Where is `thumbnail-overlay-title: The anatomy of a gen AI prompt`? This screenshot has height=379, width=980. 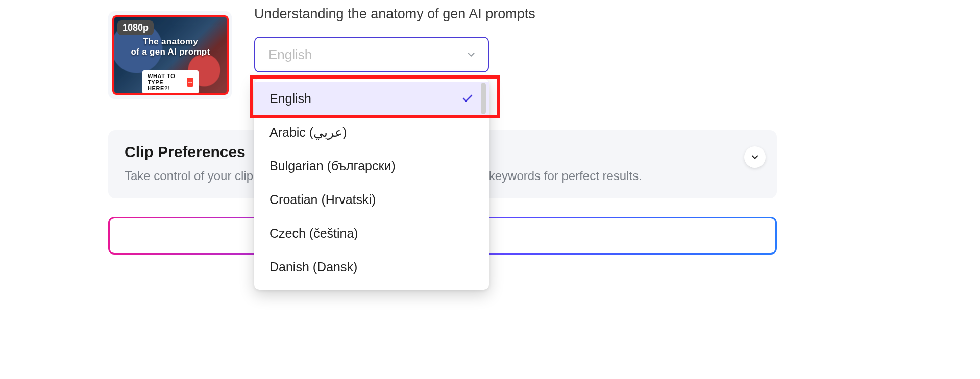
thumbnail-overlay-title: The anatomy of a gen AI prompt is located at coordinates (170, 47).